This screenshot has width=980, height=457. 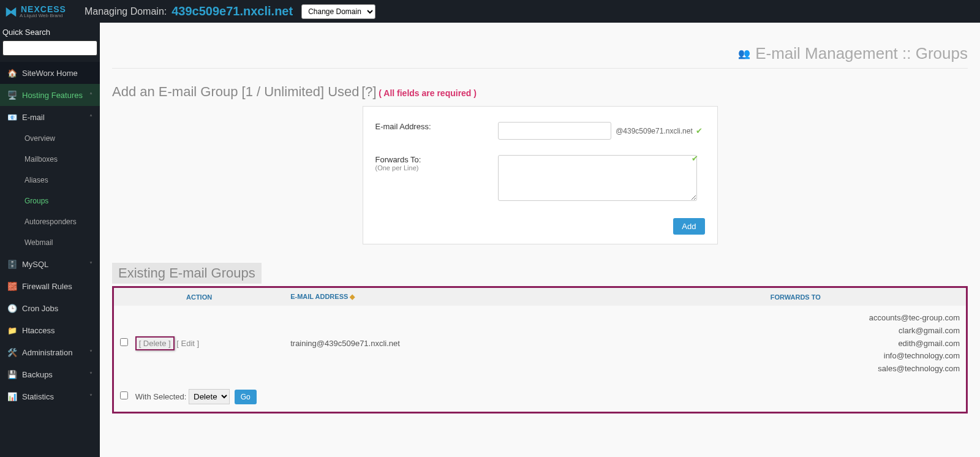 I want to click on sidebar-item-htaccess: 📁 Htaccess, so click(x=50, y=330).